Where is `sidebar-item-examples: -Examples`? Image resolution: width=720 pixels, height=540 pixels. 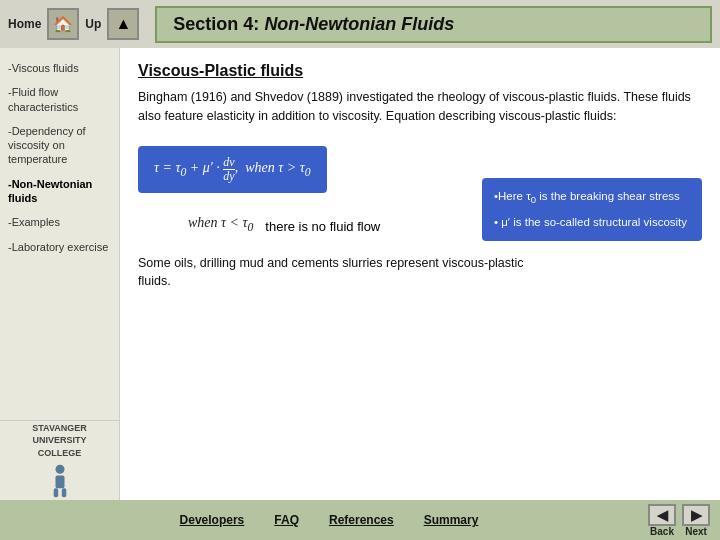 sidebar-item-examples: -Examples is located at coordinates (60, 222).